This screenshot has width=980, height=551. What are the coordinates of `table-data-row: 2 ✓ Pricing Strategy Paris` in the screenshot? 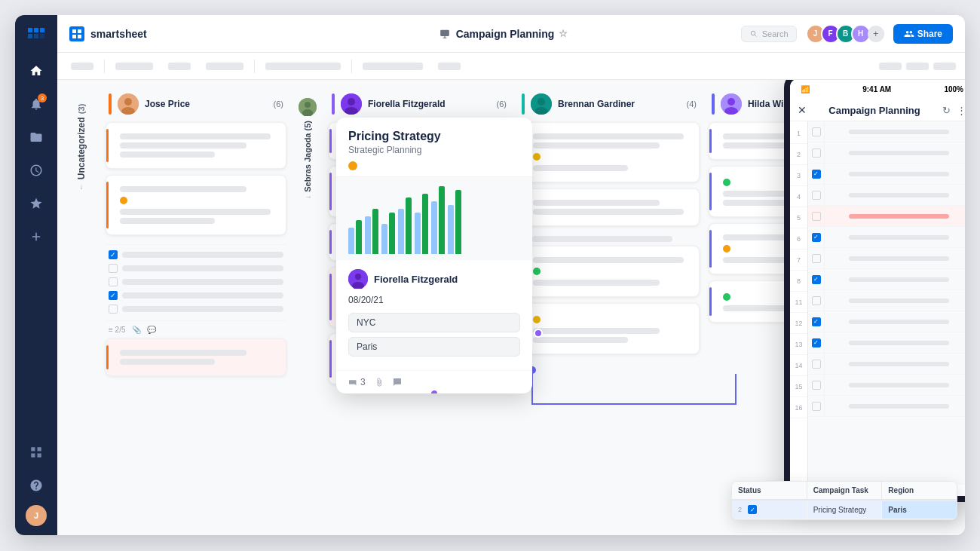 It's located at (844, 510).